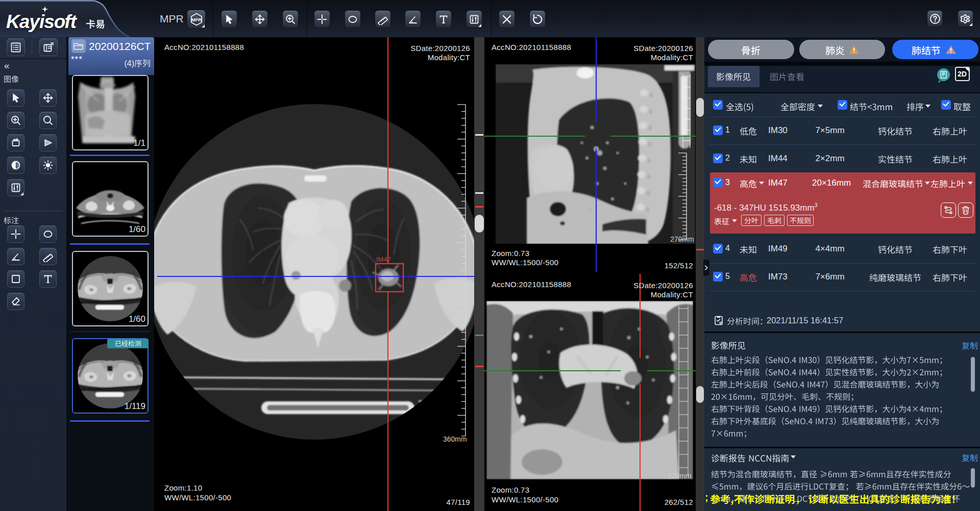  What do you see at coordinates (455, 439) in the screenshot?
I see `svg-text: 360mm` at bounding box center [455, 439].